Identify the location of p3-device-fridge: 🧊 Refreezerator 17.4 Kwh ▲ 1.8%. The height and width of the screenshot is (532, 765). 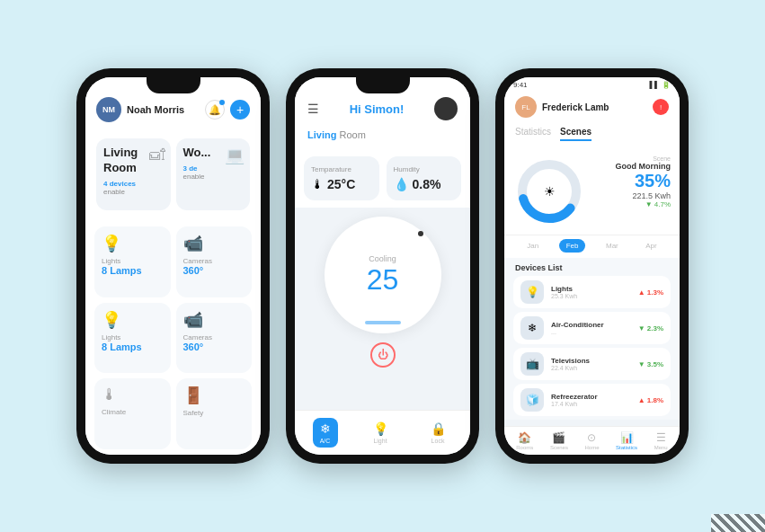
(592, 400).